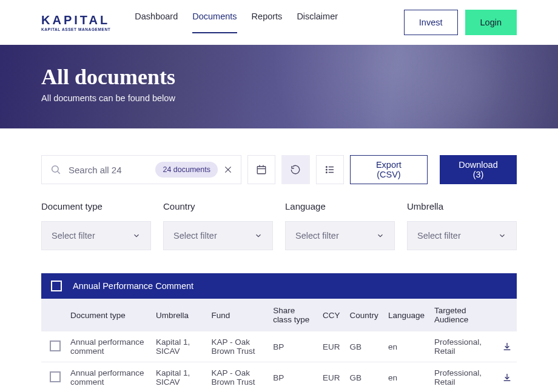 This screenshot has width=558, height=392. Describe the element at coordinates (215, 22) in the screenshot. I see `nav-documents: Documents` at that location.